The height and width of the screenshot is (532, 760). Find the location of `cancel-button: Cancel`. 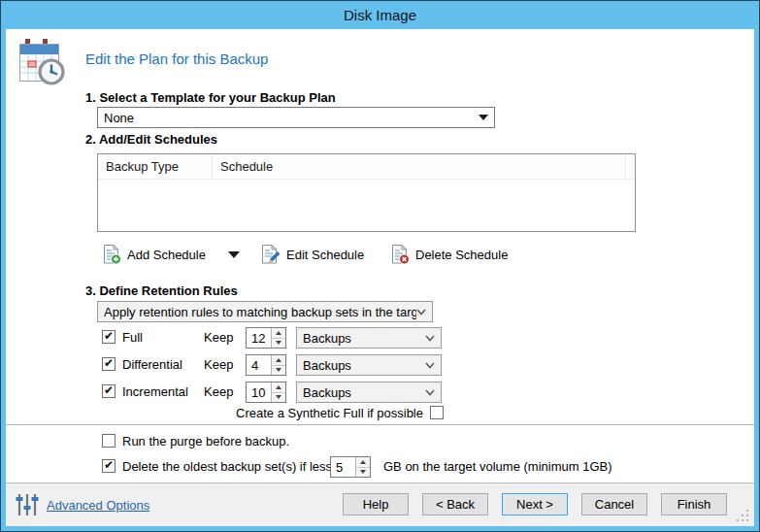

cancel-button: Cancel is located at coordinates (614, 505).